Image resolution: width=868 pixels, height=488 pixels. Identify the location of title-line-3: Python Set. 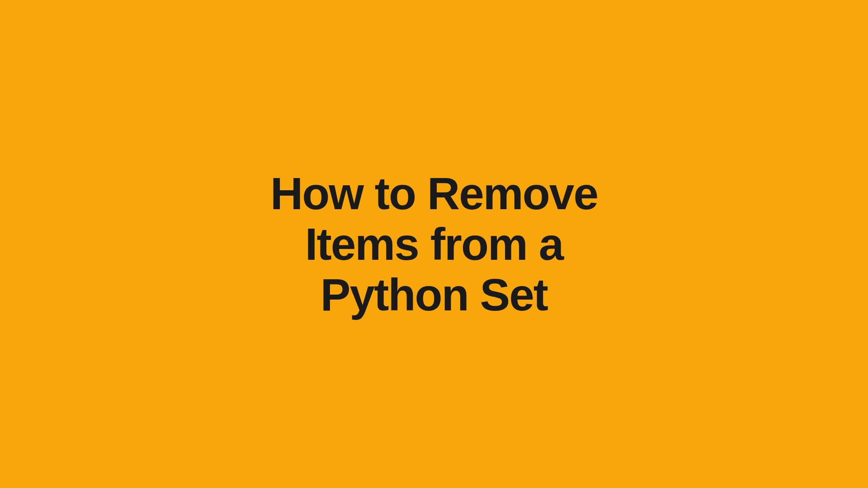
(434, 295).